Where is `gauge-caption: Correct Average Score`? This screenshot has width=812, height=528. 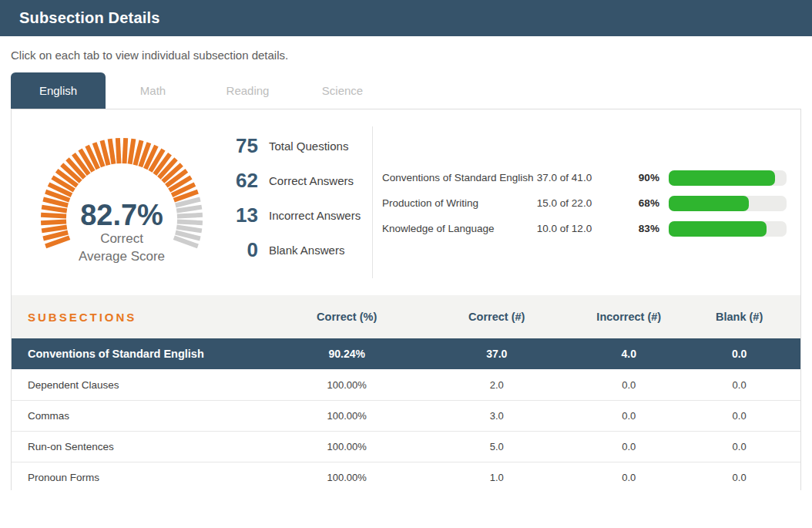 gauge-caption: Correct Average Score is located at coordinates (122, 247).